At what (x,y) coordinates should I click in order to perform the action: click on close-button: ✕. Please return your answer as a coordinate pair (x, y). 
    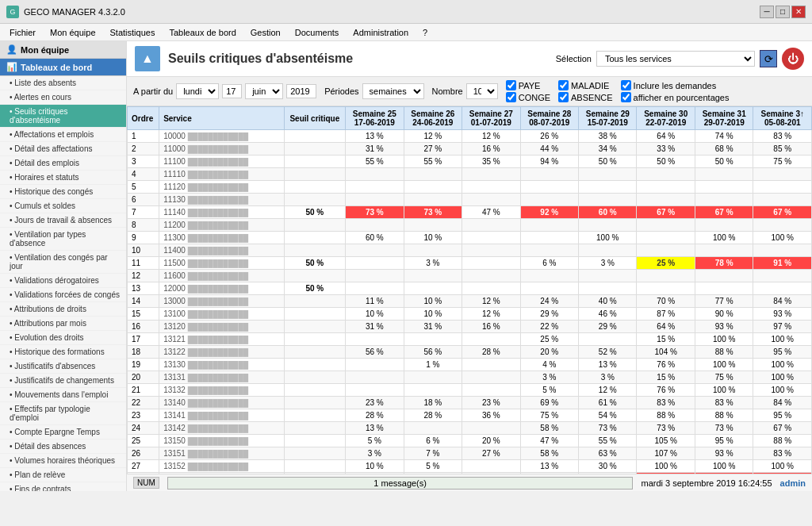
    Looking at the image, I should click on (799, 12).